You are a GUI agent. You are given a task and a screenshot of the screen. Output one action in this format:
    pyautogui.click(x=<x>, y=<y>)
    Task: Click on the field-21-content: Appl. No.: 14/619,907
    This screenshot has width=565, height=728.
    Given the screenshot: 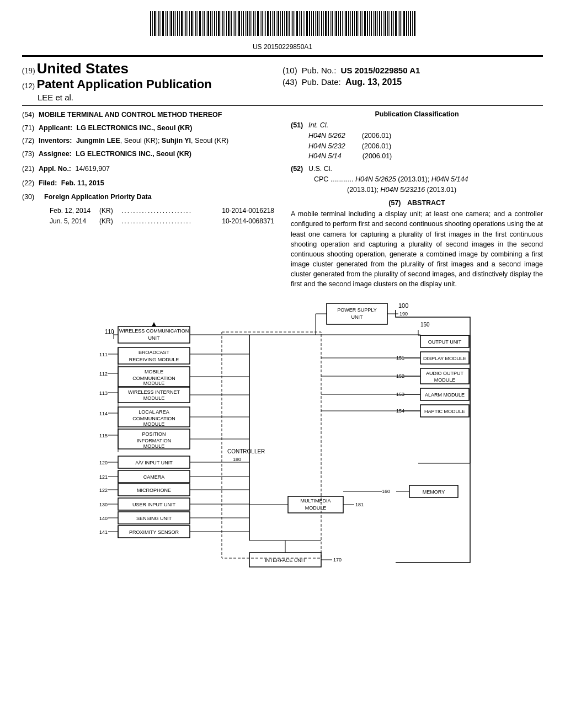 What is the action you would take?
    pyautogui.click(x=74, y=169)
    